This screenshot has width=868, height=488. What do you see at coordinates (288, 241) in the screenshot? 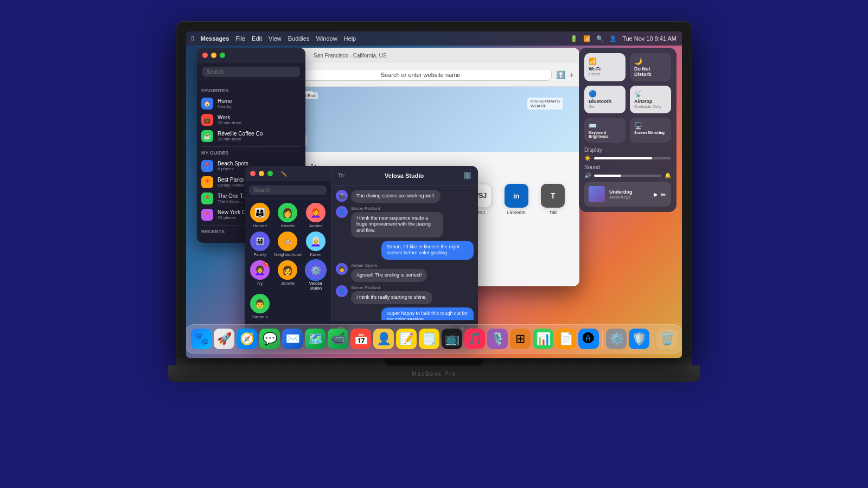
I see `contact-neighborhood-avatar: 🏘️` at bounding box center [288, 241].